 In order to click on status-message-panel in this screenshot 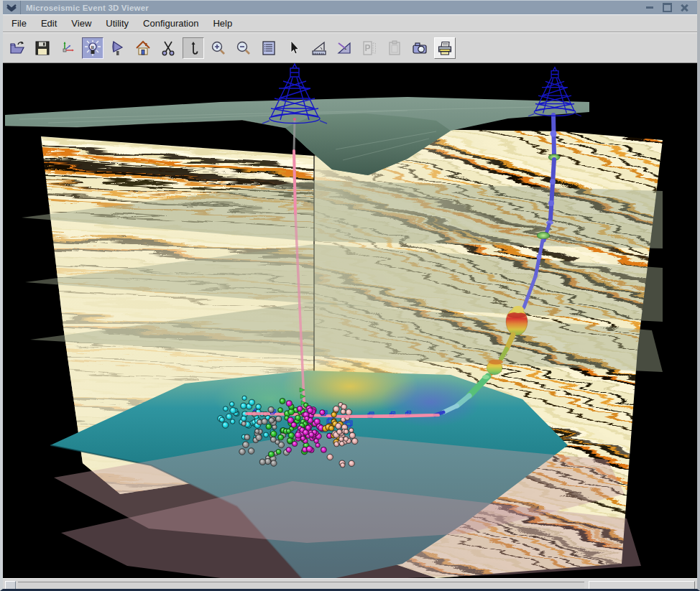, I will do `click(642, 586)`.